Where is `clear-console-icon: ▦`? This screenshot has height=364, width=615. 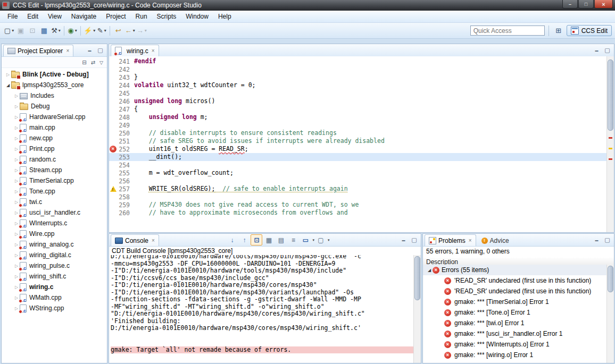
clear-console-icon: ▦ is located at coordinates (269, 240).